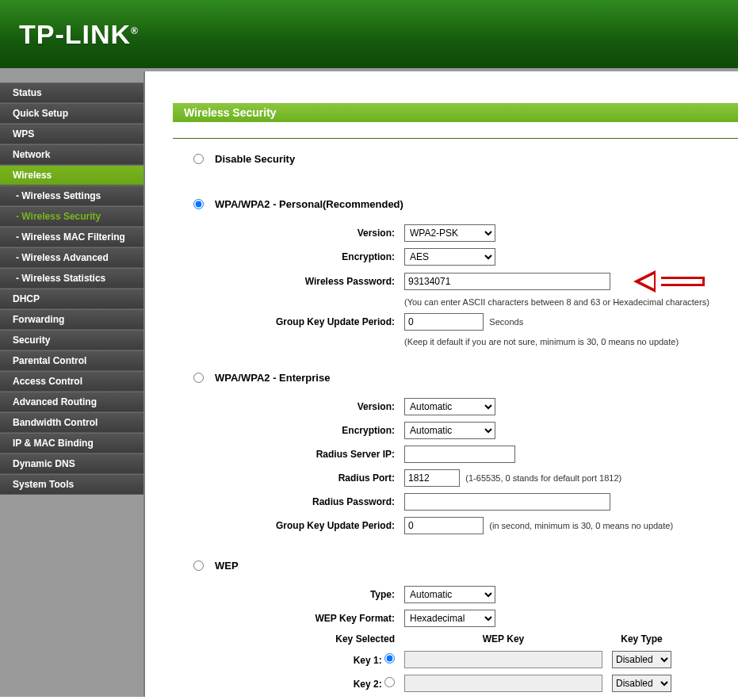 This screenshot has width=738, height=700. I want to click on input-radius-port, so click(432, 478).